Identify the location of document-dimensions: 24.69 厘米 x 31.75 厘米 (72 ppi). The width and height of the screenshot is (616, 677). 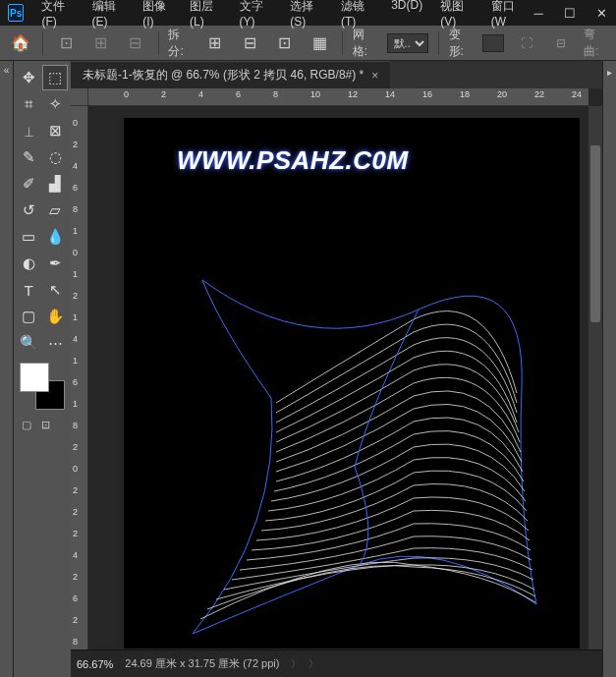
(202, 664).